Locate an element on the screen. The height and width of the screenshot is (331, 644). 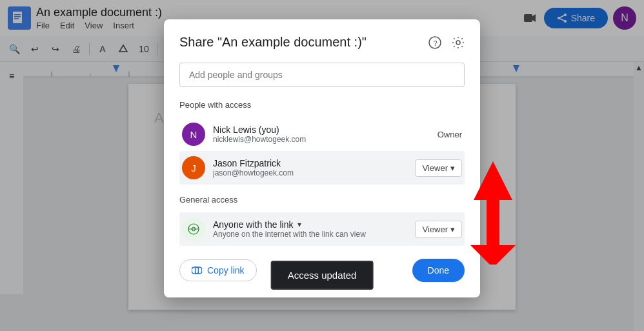
nick-info: Nick Lewis (you) nicklewis@howtogeek.com is located at coordinates (325, 134).